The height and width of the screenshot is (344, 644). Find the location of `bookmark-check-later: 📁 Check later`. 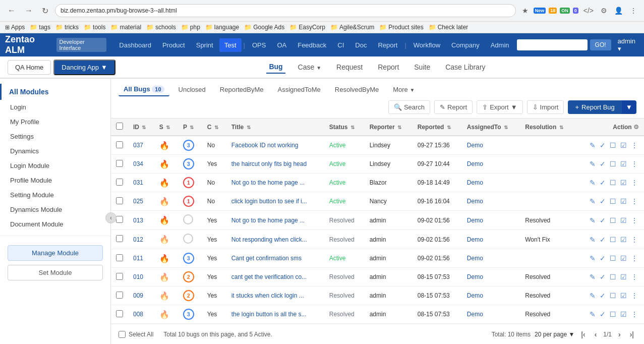

bookmark-check-later: 📁 Check later is located at coordinates (449, 27).